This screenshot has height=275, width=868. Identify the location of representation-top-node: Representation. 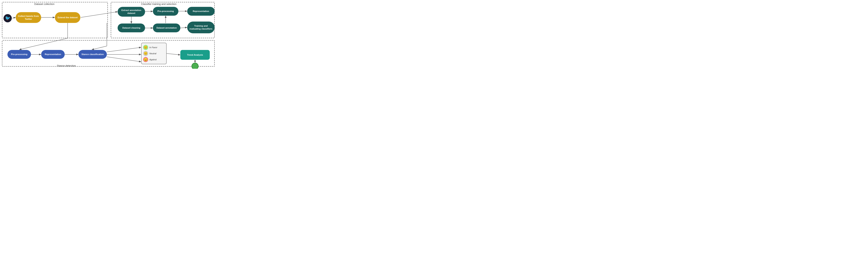
(201, 11).